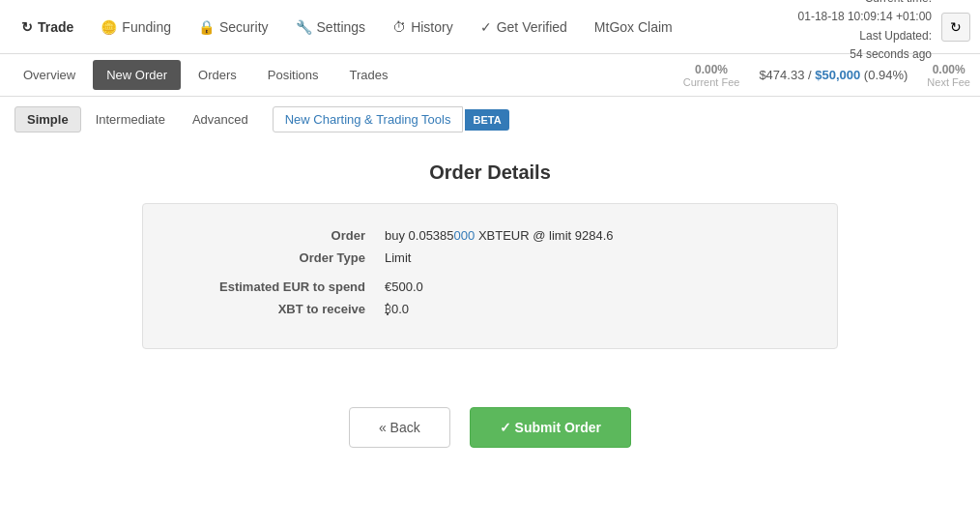 This screenshot has width=980, height=529. I want to click on order-type-row: Order Type Limit, so click(490, 257).